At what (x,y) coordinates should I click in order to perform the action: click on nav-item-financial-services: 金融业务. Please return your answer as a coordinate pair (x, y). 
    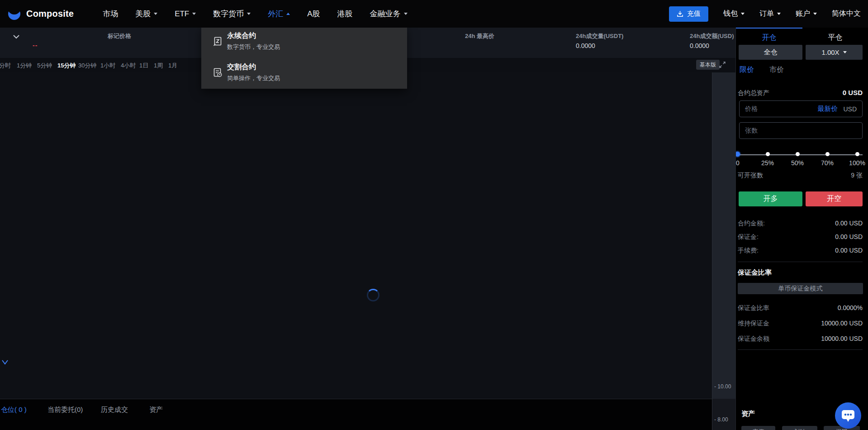
    Looking at the image, I should click on (389, 14).